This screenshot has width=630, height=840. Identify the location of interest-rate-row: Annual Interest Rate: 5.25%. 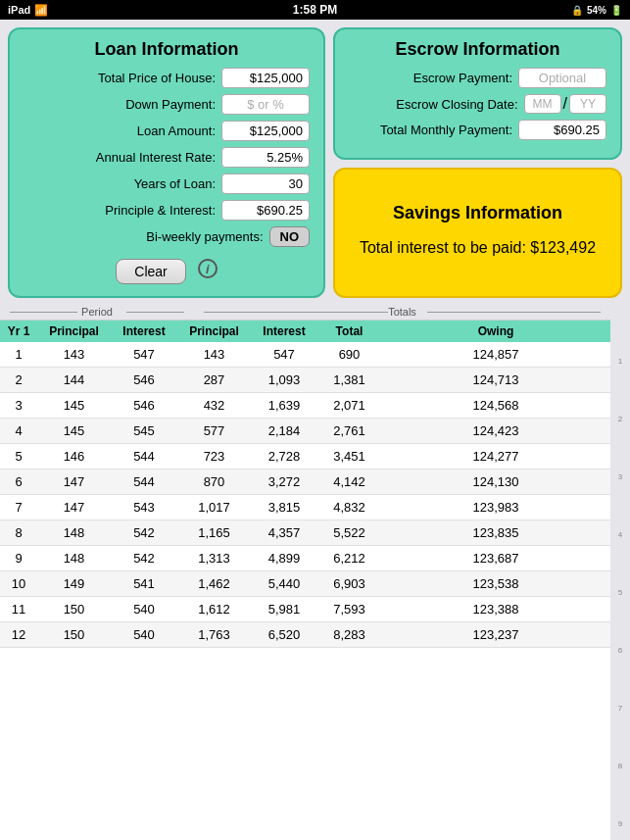
(167, 157).